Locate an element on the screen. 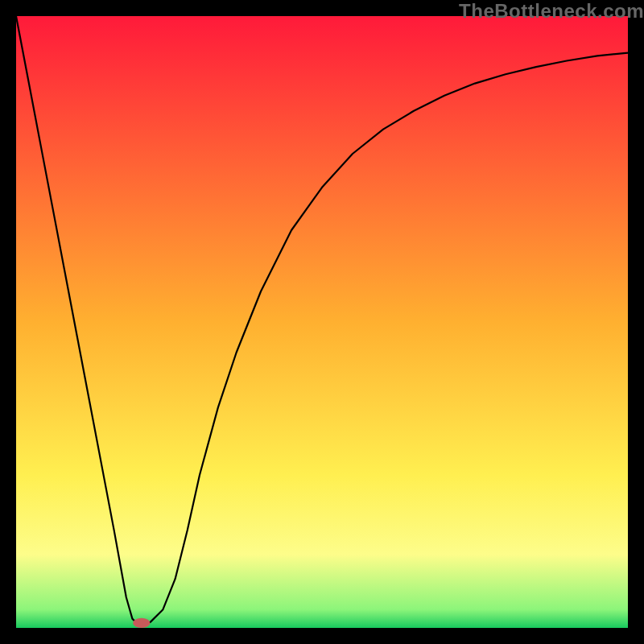 The width and height of the screenshot is (644, 644). optimal-point-marker is located at coordinates (142, 623).